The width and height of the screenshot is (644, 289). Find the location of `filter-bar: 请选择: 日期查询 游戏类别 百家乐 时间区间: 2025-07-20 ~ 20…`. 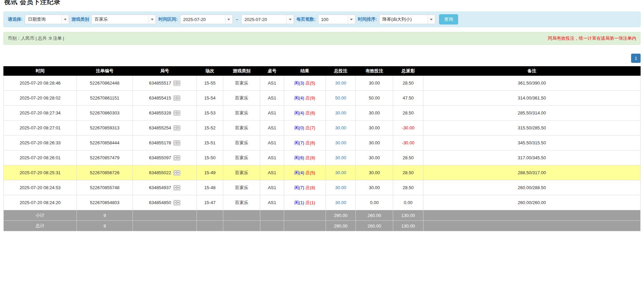

filter-bar: 请选择: 日期查询 游戏类别 百家乐 时间区间: 2025-07-20 ~ 20… is located at coordinates (322, 19).